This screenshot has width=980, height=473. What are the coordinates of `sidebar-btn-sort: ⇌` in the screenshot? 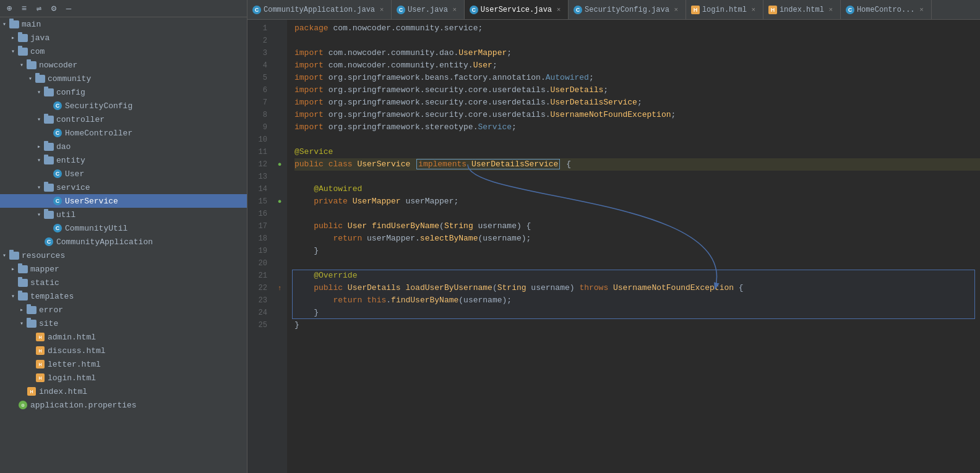 It's located at (39, 9).